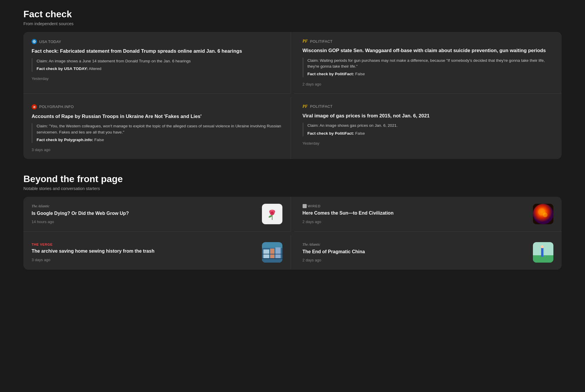 The height and width of the screenshot is (392, 585). I want to click on source-name-2: PolitiFact, so click(321, 42).